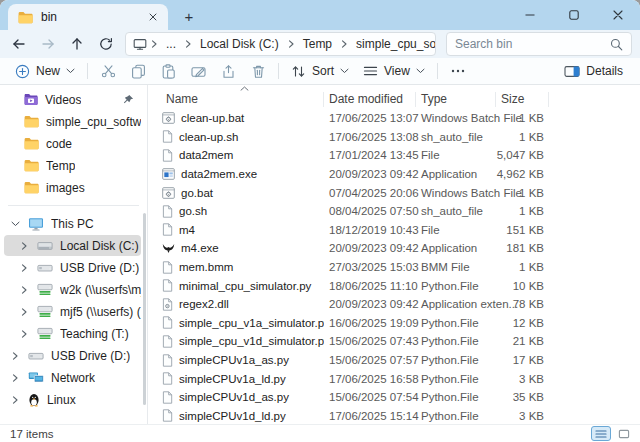  Describe the element at coordinates (72, 188) in the screenshot. I see `sidebar-item-images: images` at that location.